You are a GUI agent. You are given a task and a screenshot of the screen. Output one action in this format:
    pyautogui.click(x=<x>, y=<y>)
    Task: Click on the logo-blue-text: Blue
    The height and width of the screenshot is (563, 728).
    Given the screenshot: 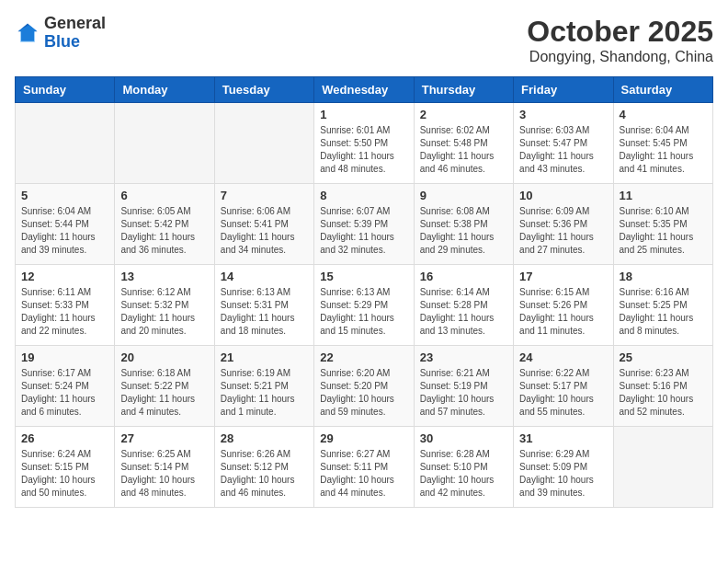 What is the action you would take?
    pyautogui.click(x=63, y=41)
    